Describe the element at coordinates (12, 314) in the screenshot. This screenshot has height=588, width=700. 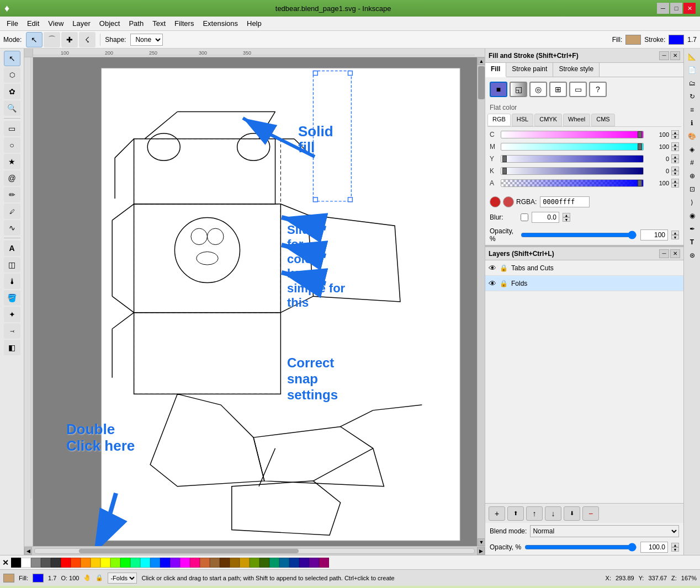
I see `spray-tool: ✦` at that location.